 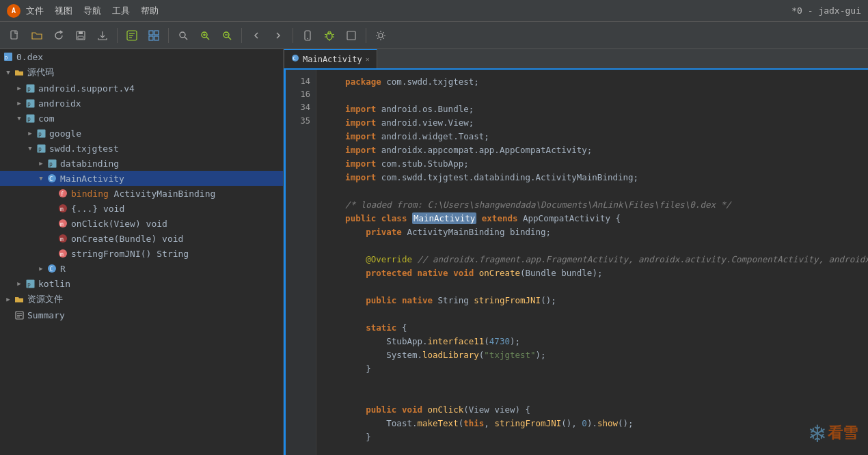 What do you see at coordinates (381, 36) in the screenshot?
I see `settings-button` at bounding box center [381, 36].